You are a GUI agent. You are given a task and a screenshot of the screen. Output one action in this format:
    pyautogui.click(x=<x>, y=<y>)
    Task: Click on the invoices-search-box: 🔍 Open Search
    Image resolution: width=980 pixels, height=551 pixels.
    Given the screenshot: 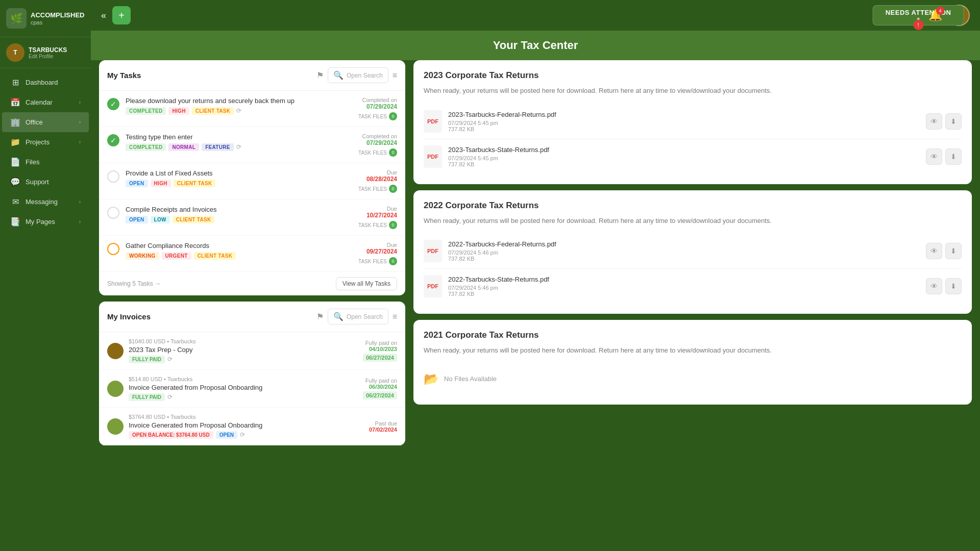 What is the action you would take?
    pyautogui.click(x=358, y=316)
    